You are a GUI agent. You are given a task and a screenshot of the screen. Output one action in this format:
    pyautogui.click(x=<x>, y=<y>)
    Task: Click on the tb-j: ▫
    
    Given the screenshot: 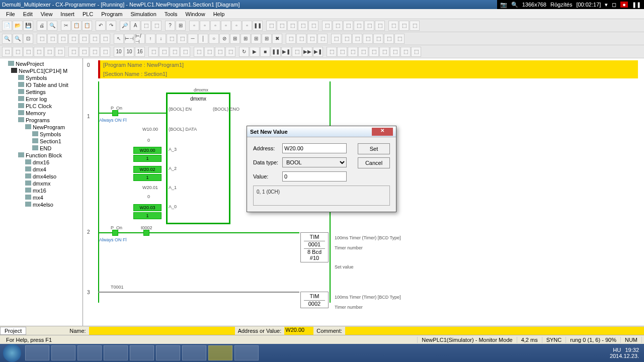 What is the action you would take?
    pyautogui.click(x=247, y=26)
    